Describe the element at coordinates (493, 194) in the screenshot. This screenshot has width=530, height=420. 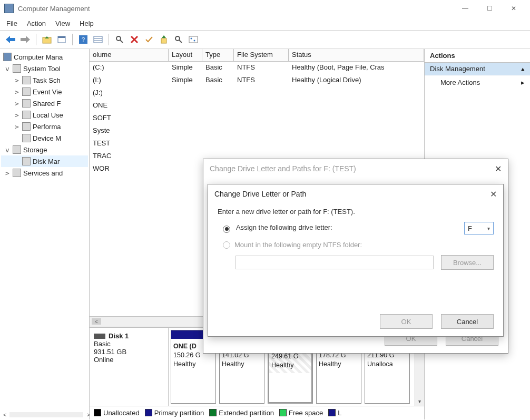
I see `dlg2-close-icon: ✕` at that location.